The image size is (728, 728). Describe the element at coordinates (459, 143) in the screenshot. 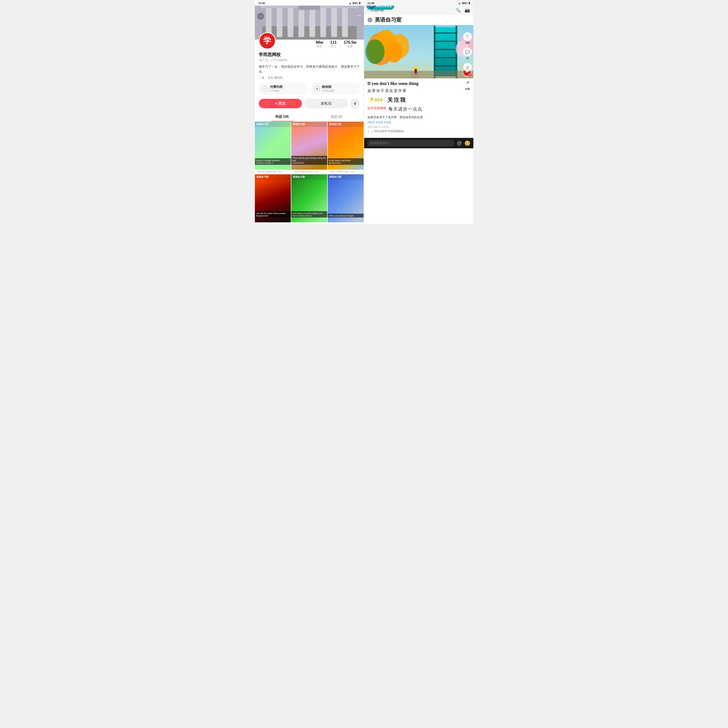

I see `at-icon: @` at that location.